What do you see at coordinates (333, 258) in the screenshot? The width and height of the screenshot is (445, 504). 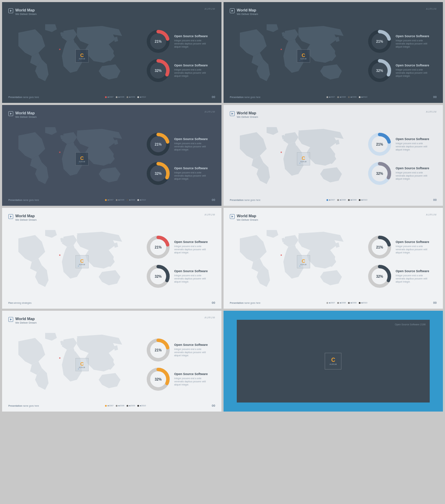 I see `slide-6: World Map We Deliver Dream AURUM` at bounding box center [333, 258].